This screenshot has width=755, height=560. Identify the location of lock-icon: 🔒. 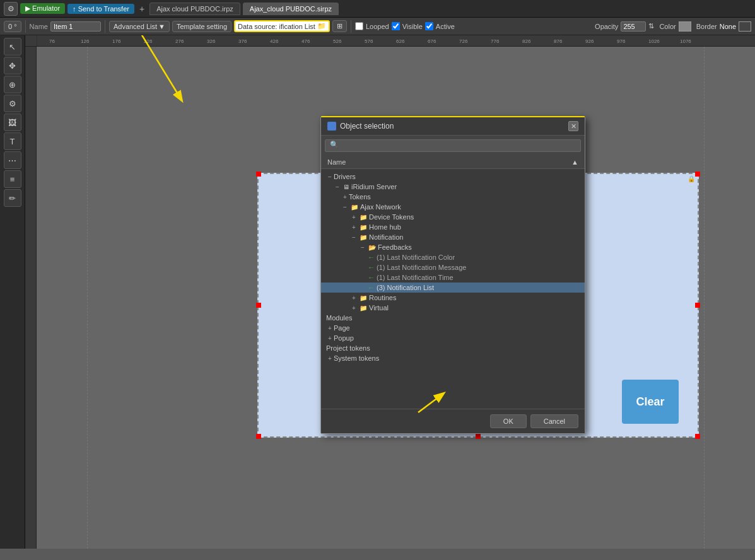
(691, 179).